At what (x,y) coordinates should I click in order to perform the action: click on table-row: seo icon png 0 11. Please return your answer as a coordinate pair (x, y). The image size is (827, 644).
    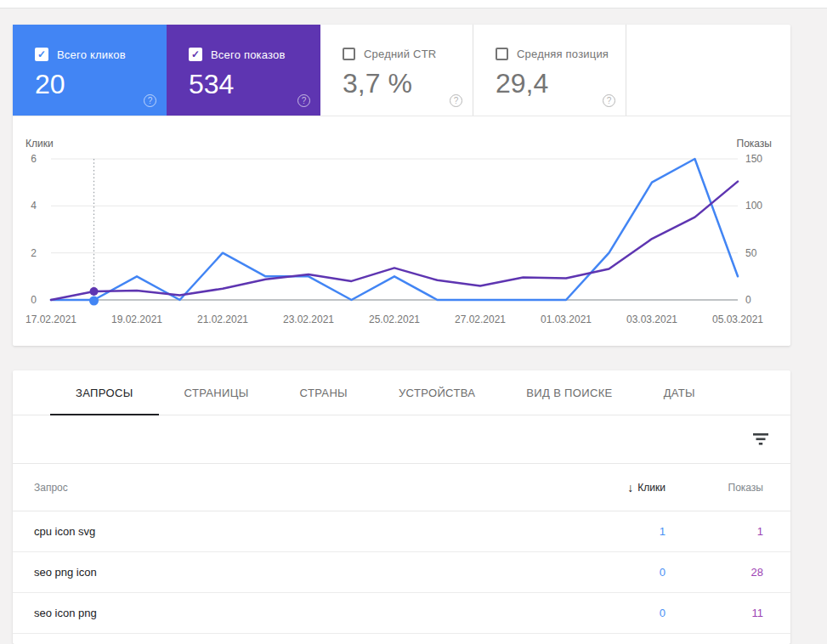
    Looking at the image, I should click on (401, 613).